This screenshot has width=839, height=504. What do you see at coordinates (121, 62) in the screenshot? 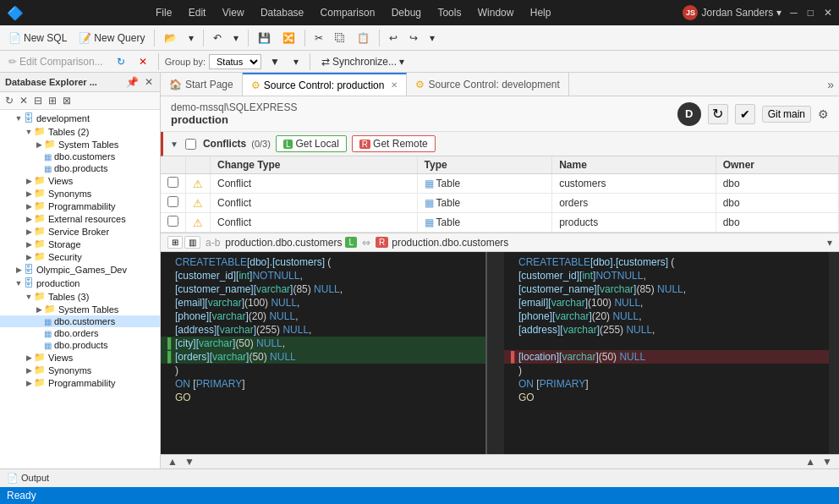
I see `refresh-button: ↻` at bounding box center [121, 62].